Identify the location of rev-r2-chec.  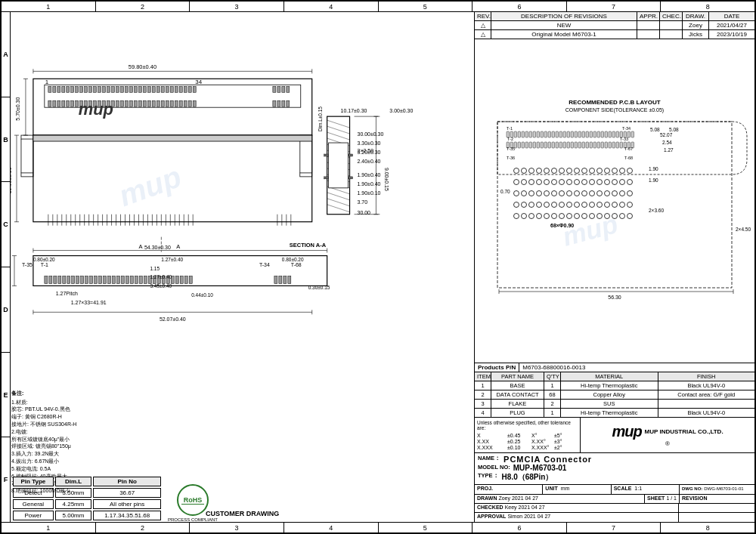
(671, 35).